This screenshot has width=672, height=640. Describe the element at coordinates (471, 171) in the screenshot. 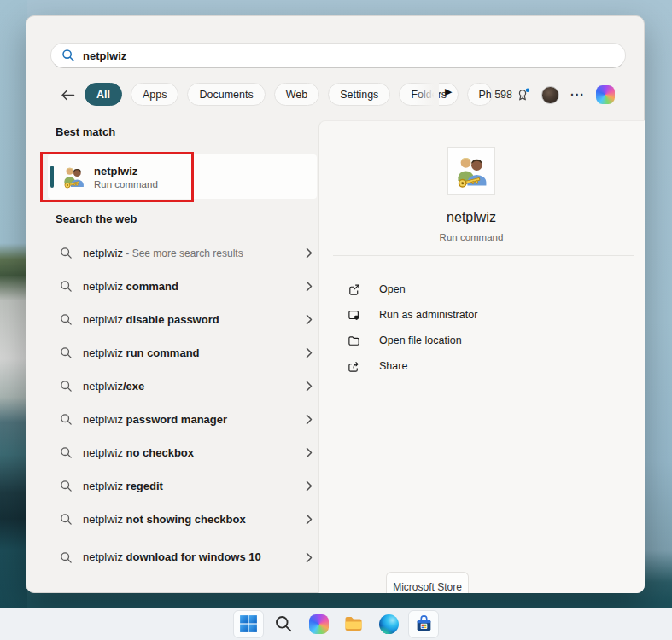

I see `preview-icon-box` at that location.